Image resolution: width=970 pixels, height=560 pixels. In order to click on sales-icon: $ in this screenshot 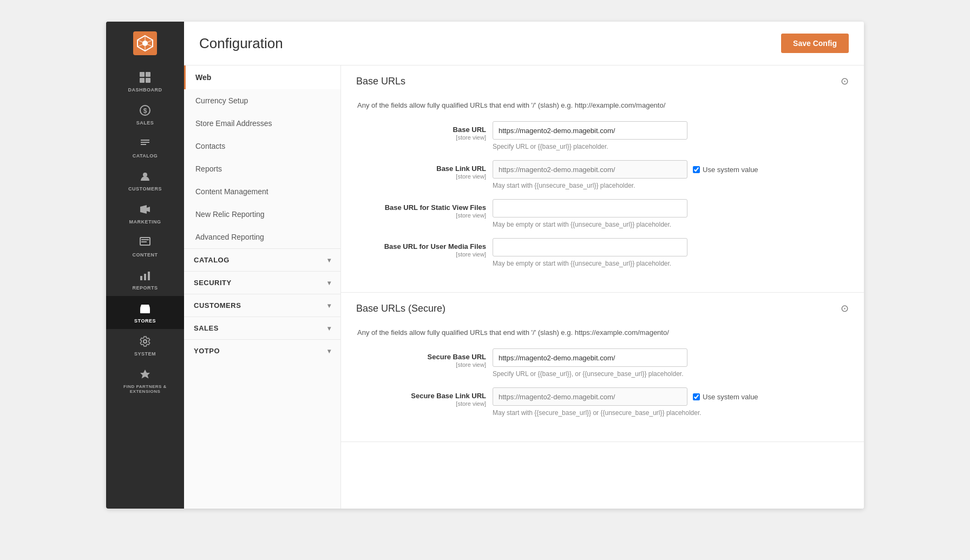, I will do `click(145, 111)`.